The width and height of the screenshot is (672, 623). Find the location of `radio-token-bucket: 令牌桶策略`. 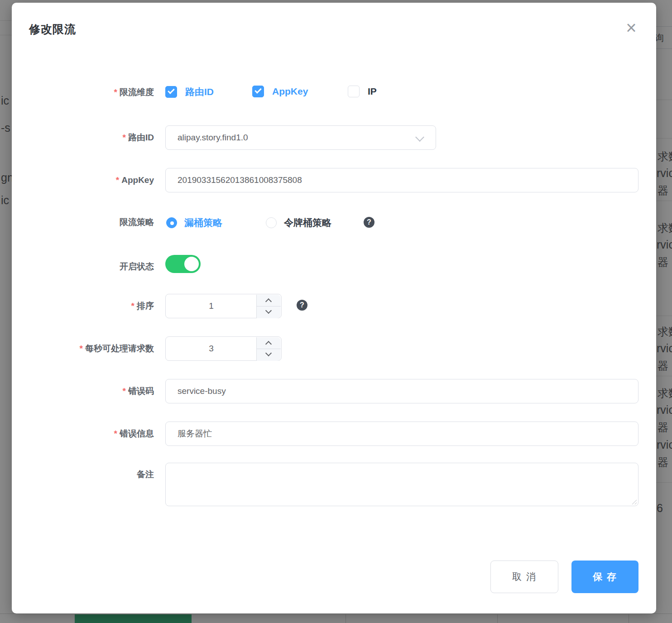

radio-token-bucket: 令牌桶策略 is located at coordinates (299, 223).